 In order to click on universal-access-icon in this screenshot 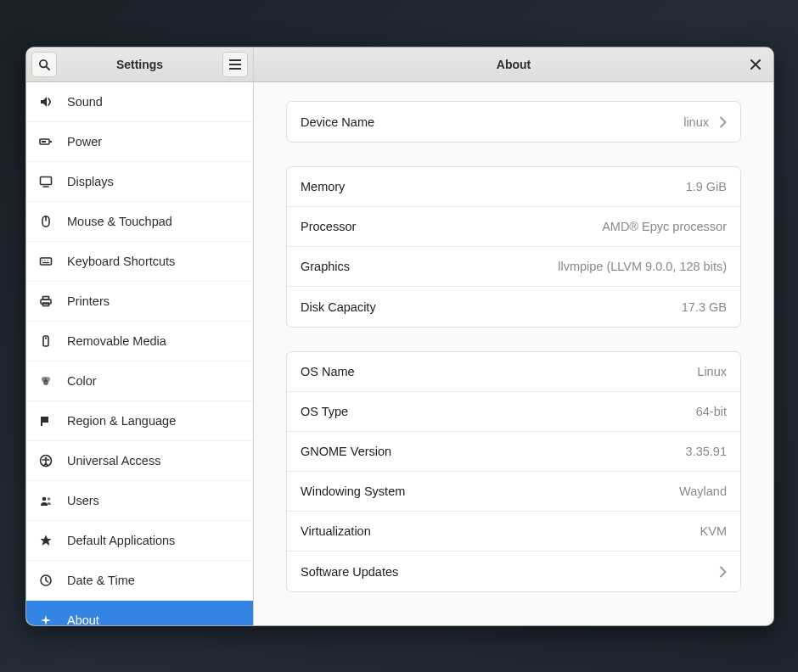, I will do `click(46, 461)`.